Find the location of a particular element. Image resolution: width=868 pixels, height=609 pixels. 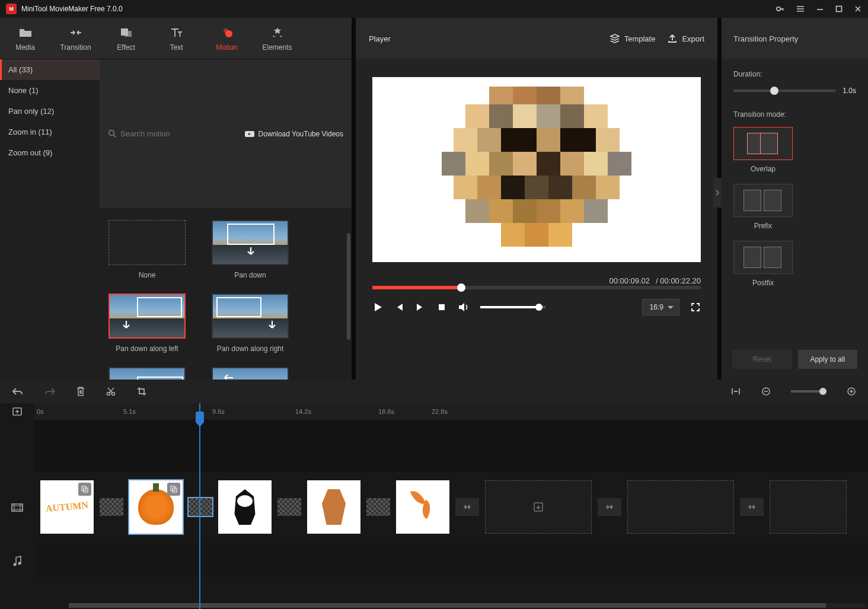

mode-prefix: Prefix is located at coordinates (763, 207).